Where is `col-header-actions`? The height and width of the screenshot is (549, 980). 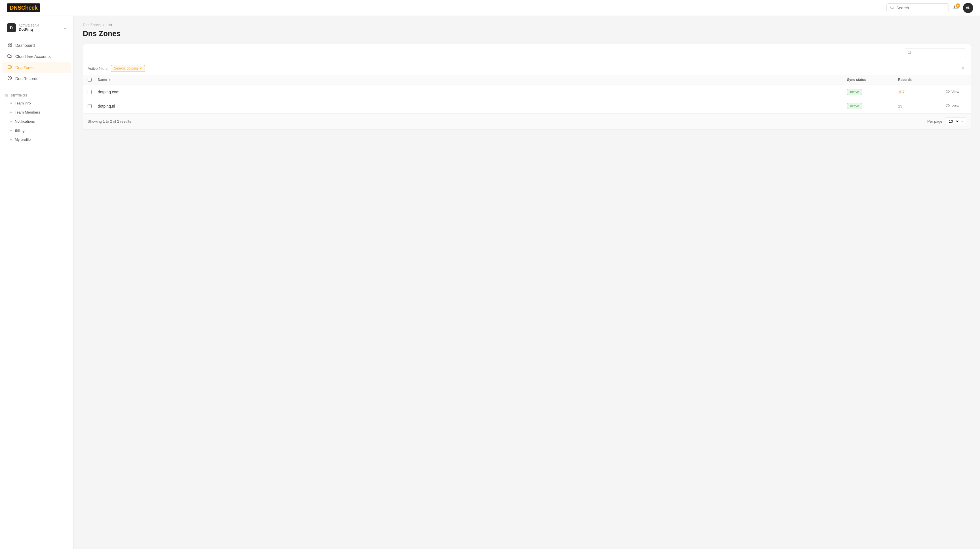 col-header-actions is located at coordinates (955, 80).